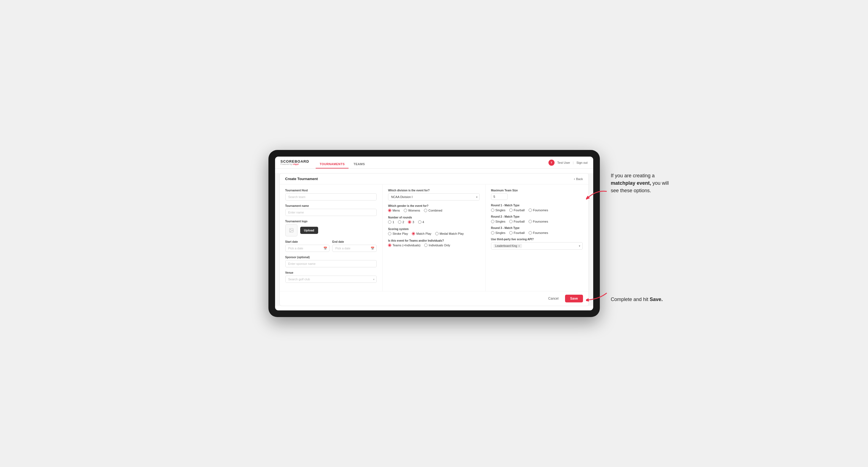  Describe the element at coordinates (537, 233) in the screenshot. I see `round3-match-radio-group: Singles Fourball Foursomes` at that location.